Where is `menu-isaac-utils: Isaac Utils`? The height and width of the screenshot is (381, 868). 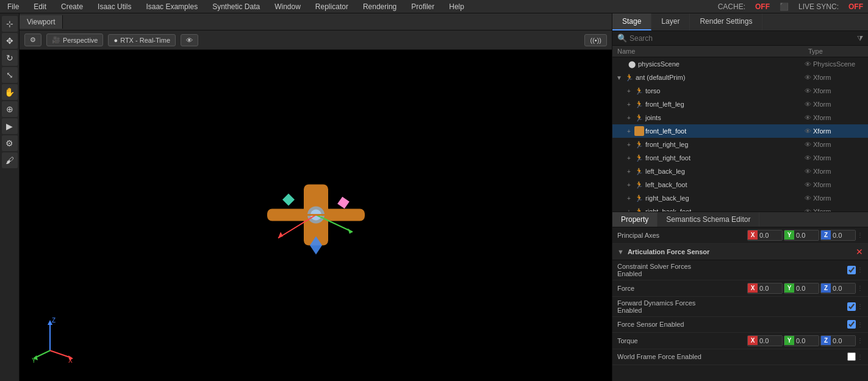 menu-isaac-utils: Isaac Utils is located at coordinates (115, 7).